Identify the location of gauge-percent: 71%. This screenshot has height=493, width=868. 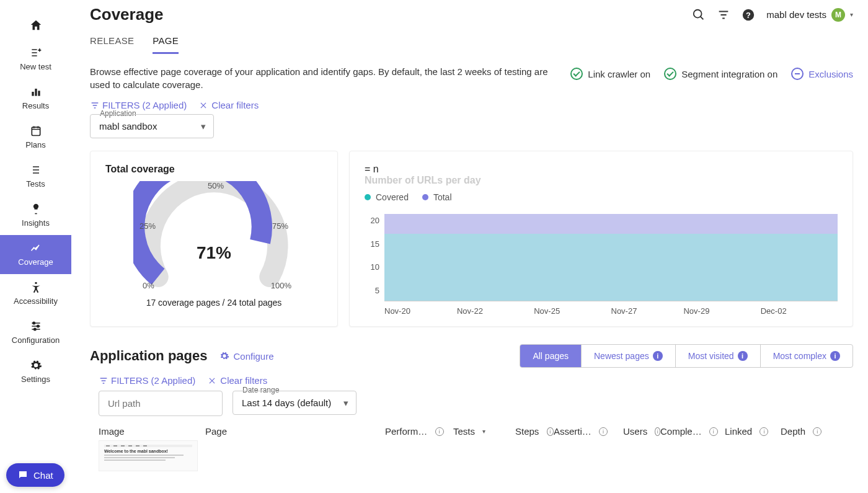
(214, 253).